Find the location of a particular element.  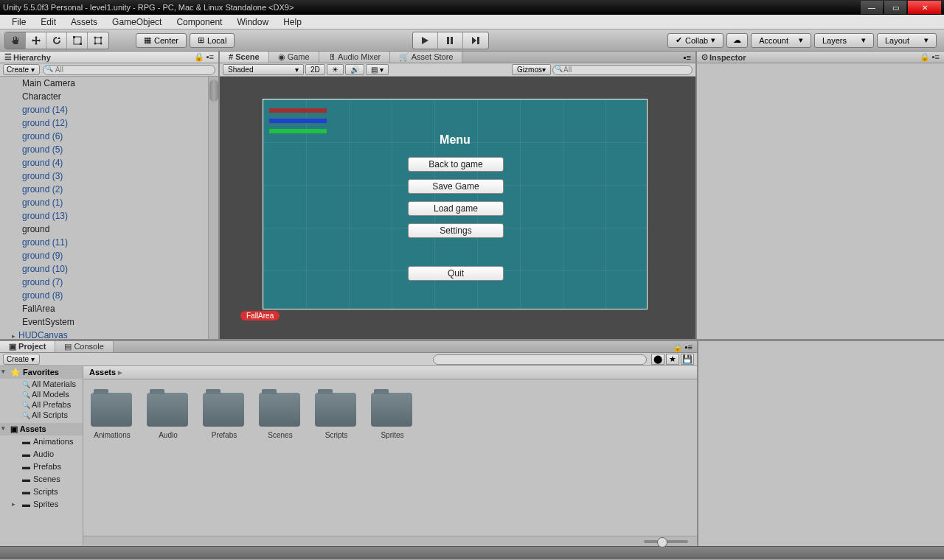

project-tree: ⭐ Favorites All MaterialsAll ModelsAll P… is located at coordinates (41, 456).